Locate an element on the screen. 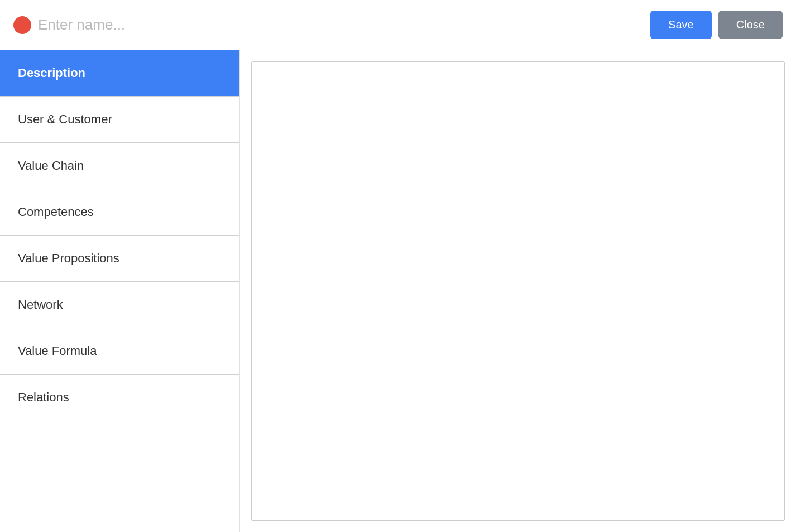 This screenshot has width=796, height=532. sidebar-item-network: Network is located at coordinates (119, 305).